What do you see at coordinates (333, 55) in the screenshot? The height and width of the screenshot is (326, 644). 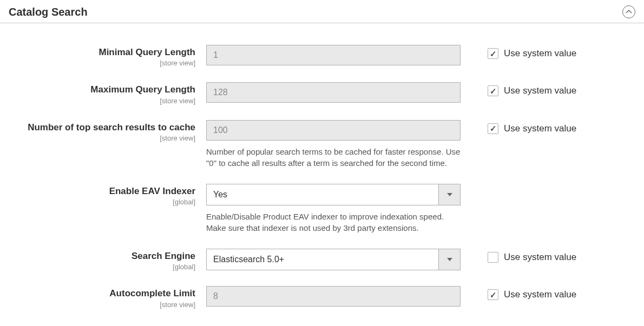 I see `min-query-input: 1` at bounding box center [333, 55].